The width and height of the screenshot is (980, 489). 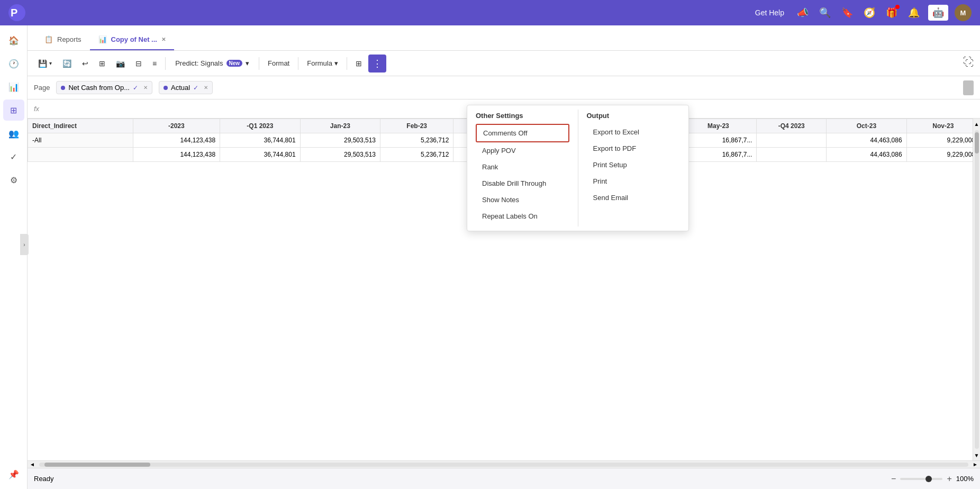 What do you see at coordinates (177, 126) in the screenshot?
I see `col-header-2023: -2023` at bounding box center [177, 126].